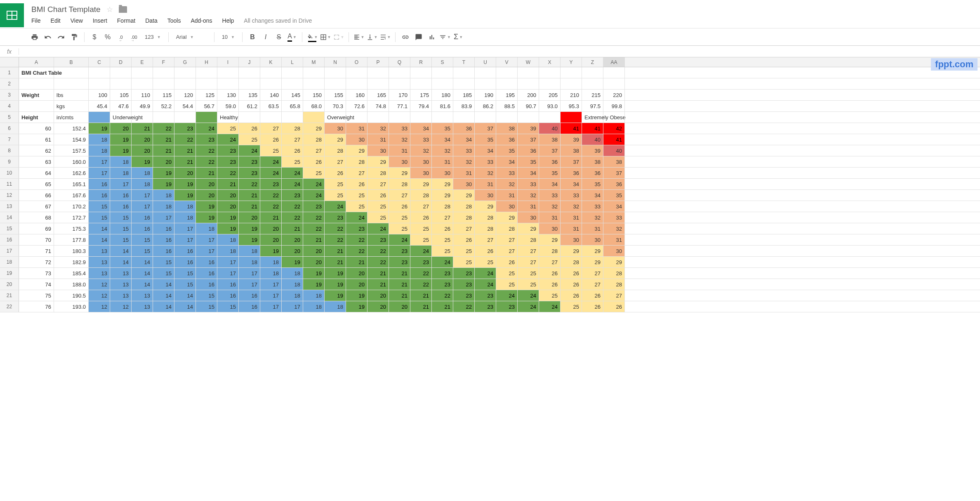 This screenshot has height=501, width=980. What do you see at coordinates (528, 139) in the screenshot?
I see `cell: 37` at bounding box center [528, 139].